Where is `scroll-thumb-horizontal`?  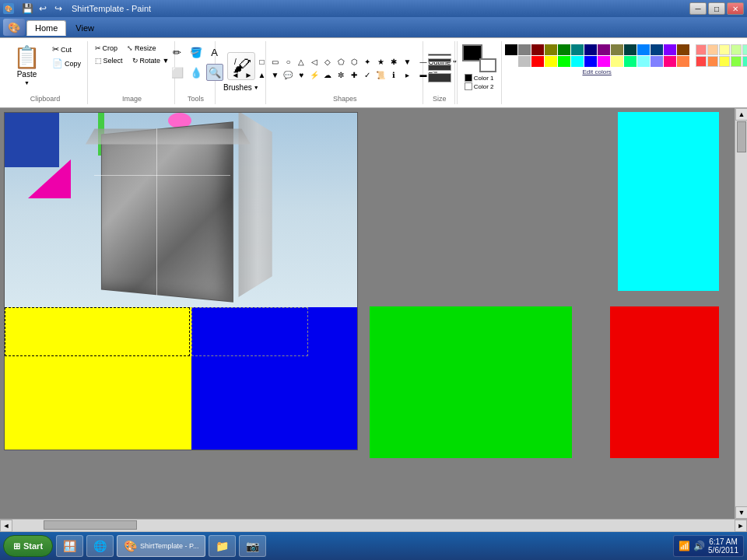
scroll-thumb-horizontal is located at coordinates (90, 525).